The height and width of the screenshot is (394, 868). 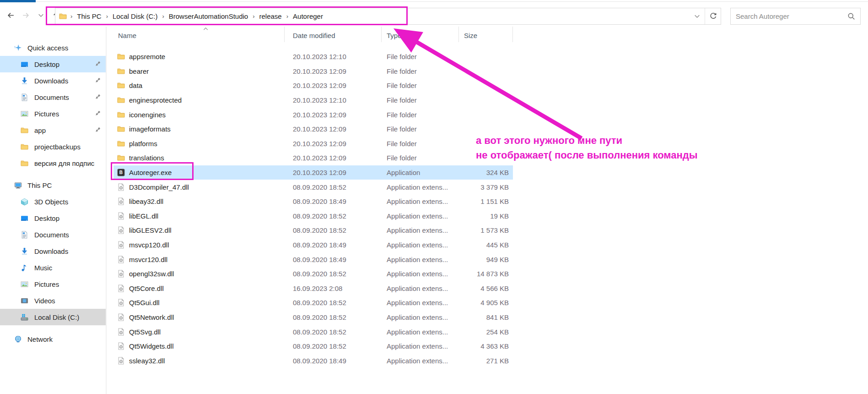 I want to click on refresh-button, so click(x=713, y=16).